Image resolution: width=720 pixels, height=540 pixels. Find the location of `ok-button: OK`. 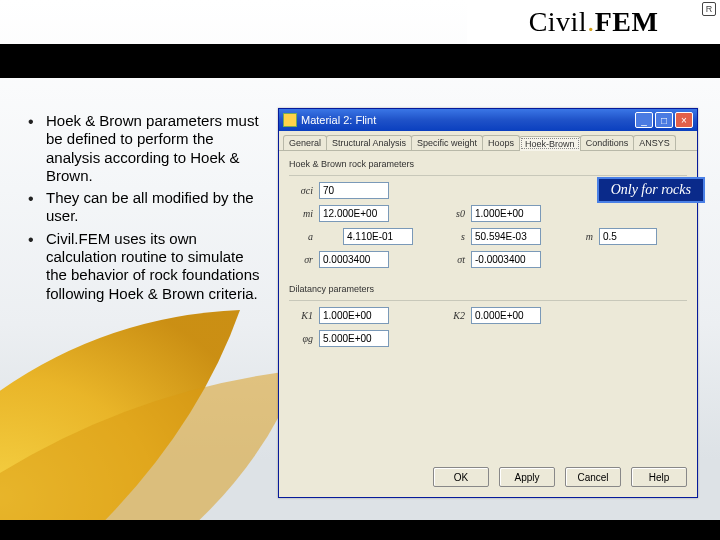

ok-button: OK is located at coordinates (461, 477).